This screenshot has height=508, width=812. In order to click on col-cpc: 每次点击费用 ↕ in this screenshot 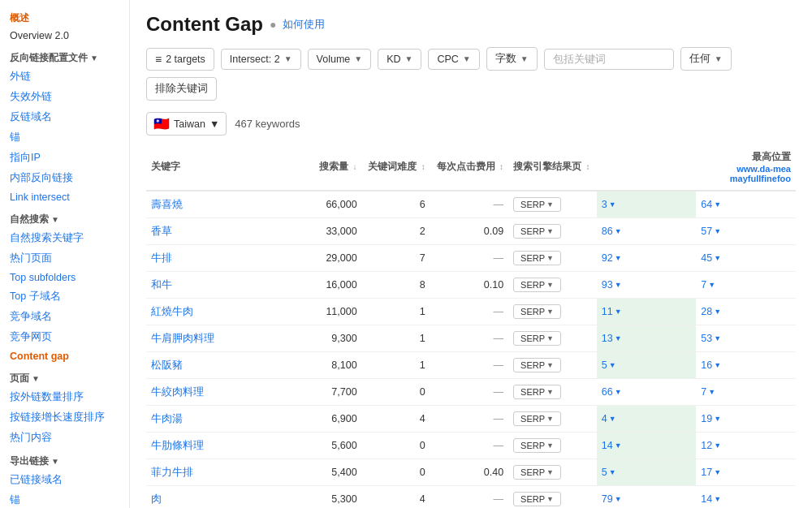, I will do `click(469, 167)`.